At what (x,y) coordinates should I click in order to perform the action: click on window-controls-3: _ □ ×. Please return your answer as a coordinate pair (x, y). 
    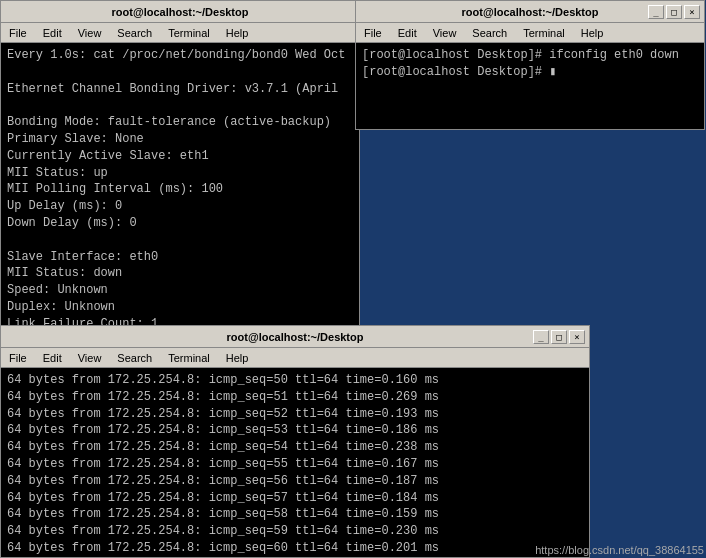
    Looking at the image, I should click on (559, 337).